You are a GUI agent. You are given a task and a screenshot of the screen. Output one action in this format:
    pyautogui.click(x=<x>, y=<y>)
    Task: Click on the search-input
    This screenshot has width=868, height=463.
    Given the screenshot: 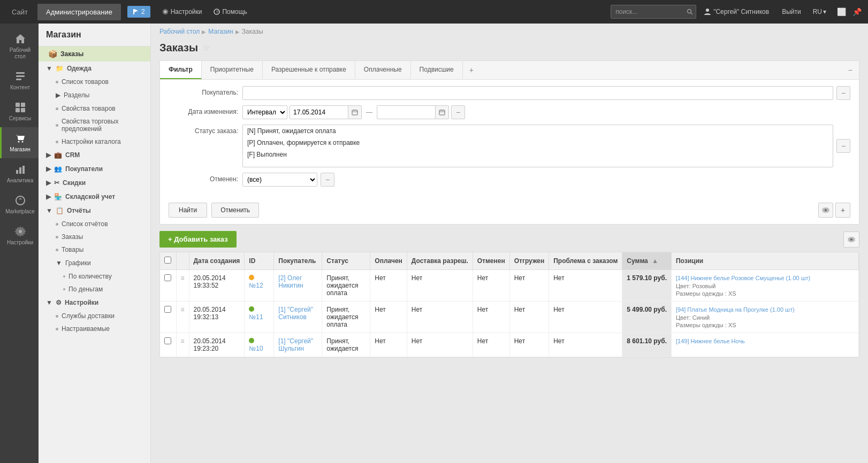 What is the action you would take?
    pyautogui.click(x=653, y=12)
    